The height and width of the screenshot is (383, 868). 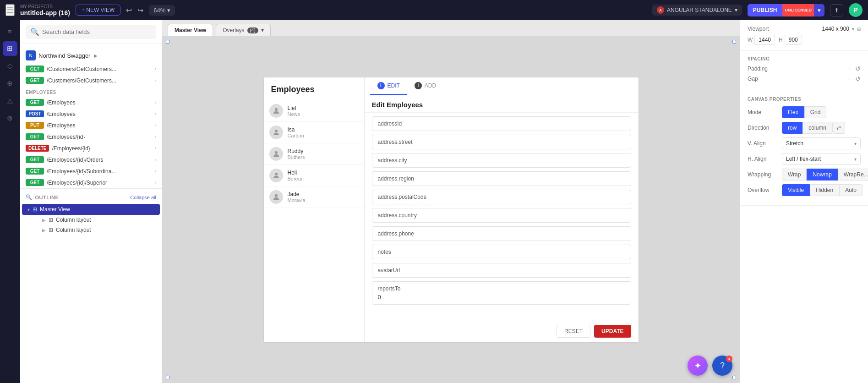 What do you see at coordinates (314, 133) in the screenshot?
I see `employee-row-isa: Isa Carbon` at bounding box center [314, 133].